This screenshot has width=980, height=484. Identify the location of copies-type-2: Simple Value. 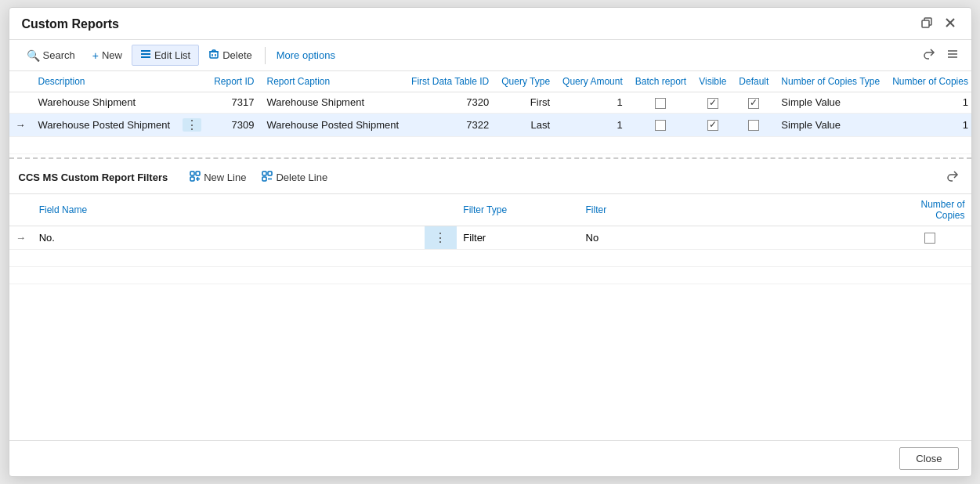
(830, 125).